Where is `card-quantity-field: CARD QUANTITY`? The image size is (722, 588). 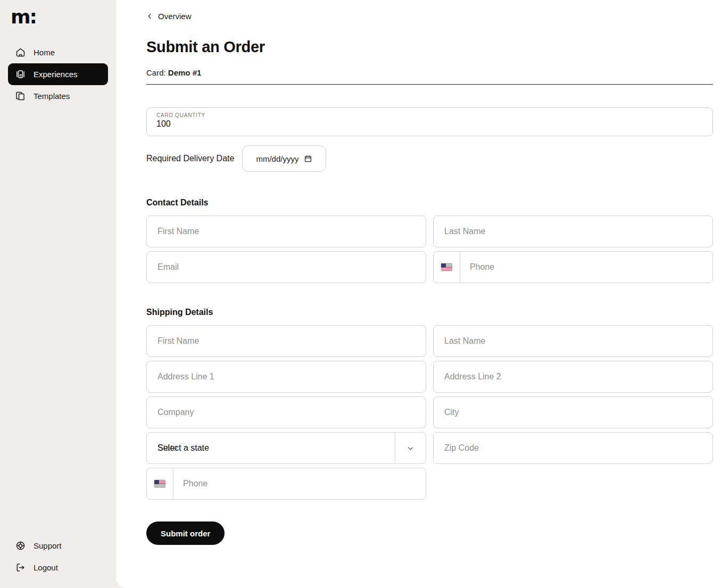 card-quantity-field: CARD QUANTITY is located at coordinates (430, 122).